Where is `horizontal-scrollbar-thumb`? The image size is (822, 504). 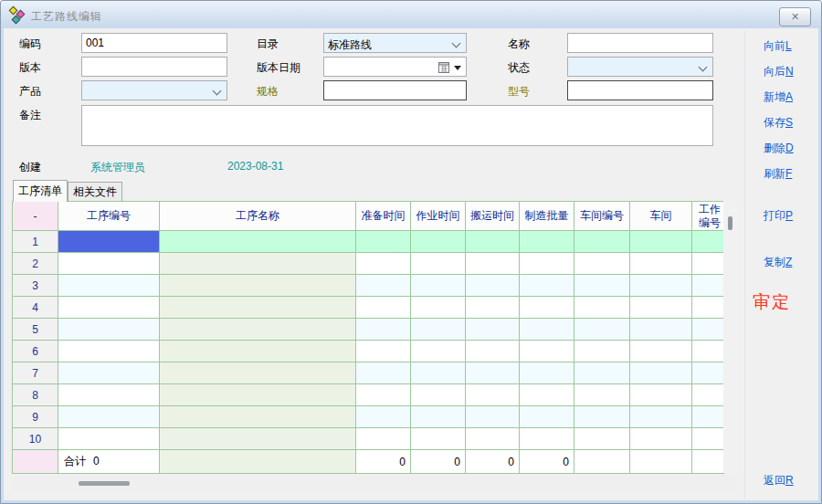
horizontal-scrollbar-thumb is located at coordinates (104, 484).